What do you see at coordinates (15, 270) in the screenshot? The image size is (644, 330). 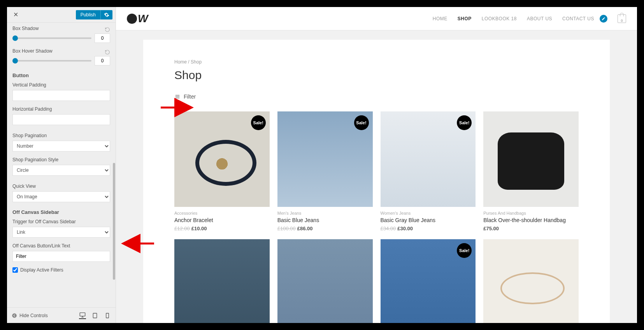 I see `display-active-filters-checkbox` at bounding box center [15, 270].